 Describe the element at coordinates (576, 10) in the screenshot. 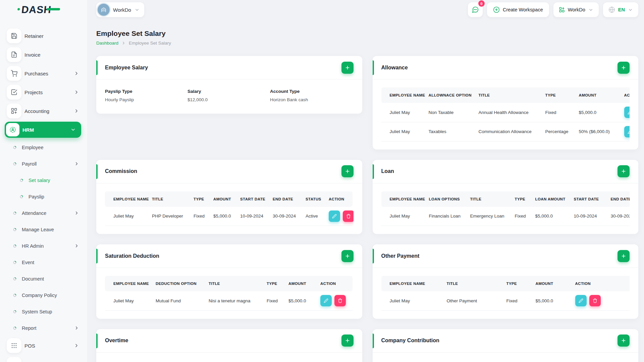

I see `workspace-menu-button: WorkDo` at that location.